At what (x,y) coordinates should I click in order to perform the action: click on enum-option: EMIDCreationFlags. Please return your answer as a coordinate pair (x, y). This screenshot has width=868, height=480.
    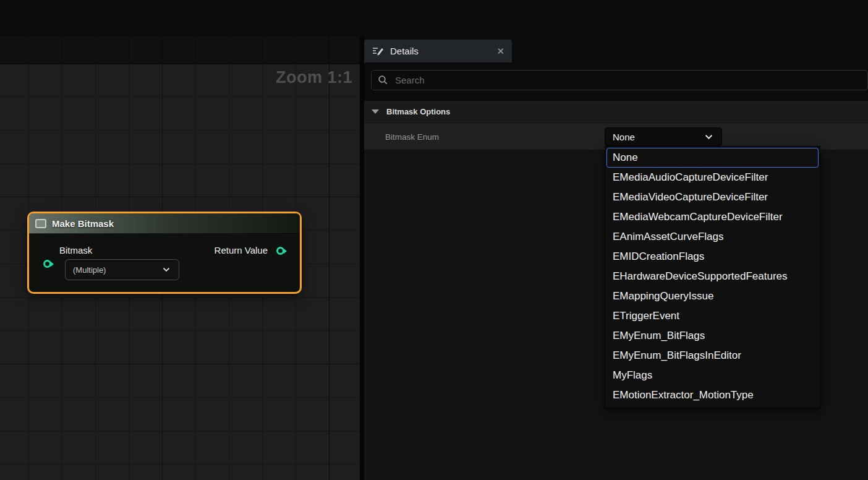
    Looking at the image, I should click on (712, 257).